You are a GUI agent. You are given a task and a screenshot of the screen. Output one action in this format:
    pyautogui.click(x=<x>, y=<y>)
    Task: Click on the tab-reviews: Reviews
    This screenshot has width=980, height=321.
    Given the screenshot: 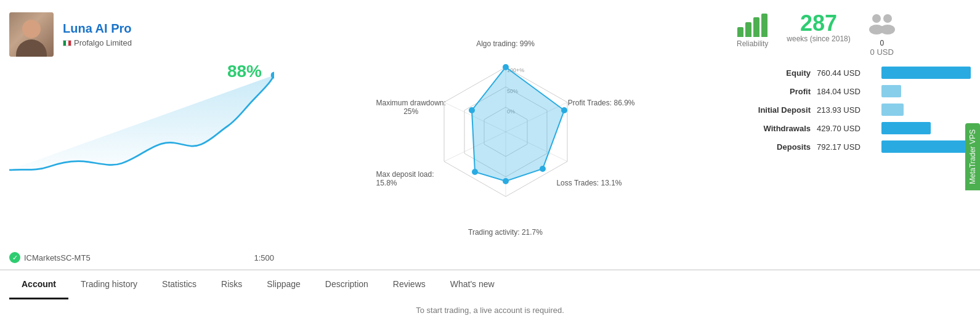 What is the action you would take?
    pyautogui.click(x=409, y=285)
    